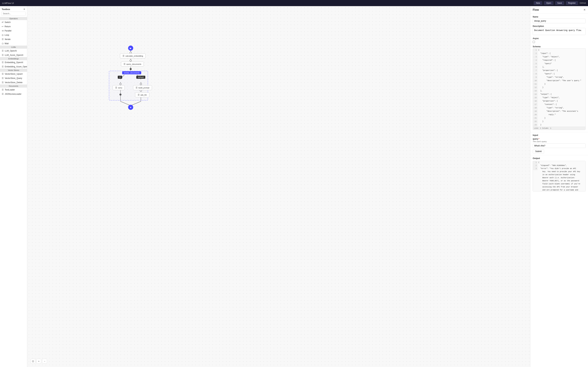 The width and height of the screenshot is (588, 367). What do you see at coordinates (560, 81) in the screenshot?
I see `schema-line-content: "description": "The user's query."` at bounding box center [560, 81].